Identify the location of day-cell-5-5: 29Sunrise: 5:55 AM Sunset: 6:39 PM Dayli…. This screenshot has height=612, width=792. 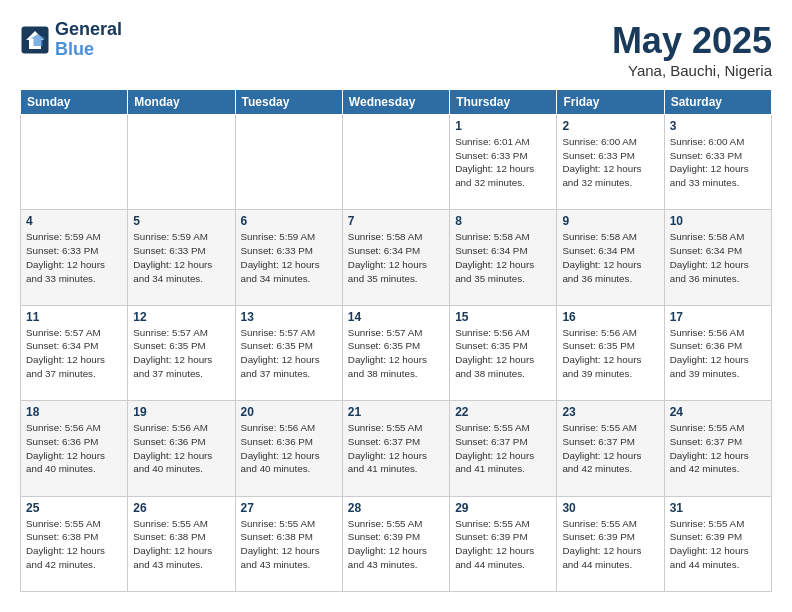
(504, 544).